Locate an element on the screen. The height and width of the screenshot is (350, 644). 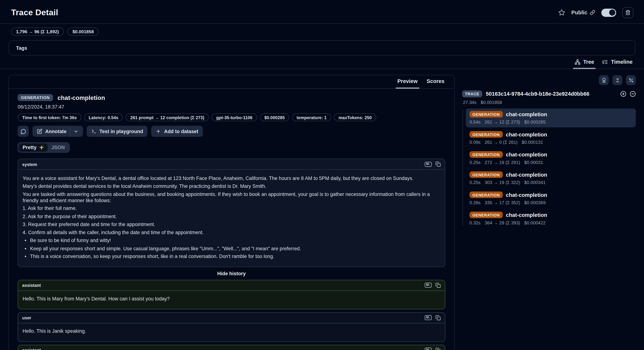
collapse-all-button is located at coordinates (618, 80).